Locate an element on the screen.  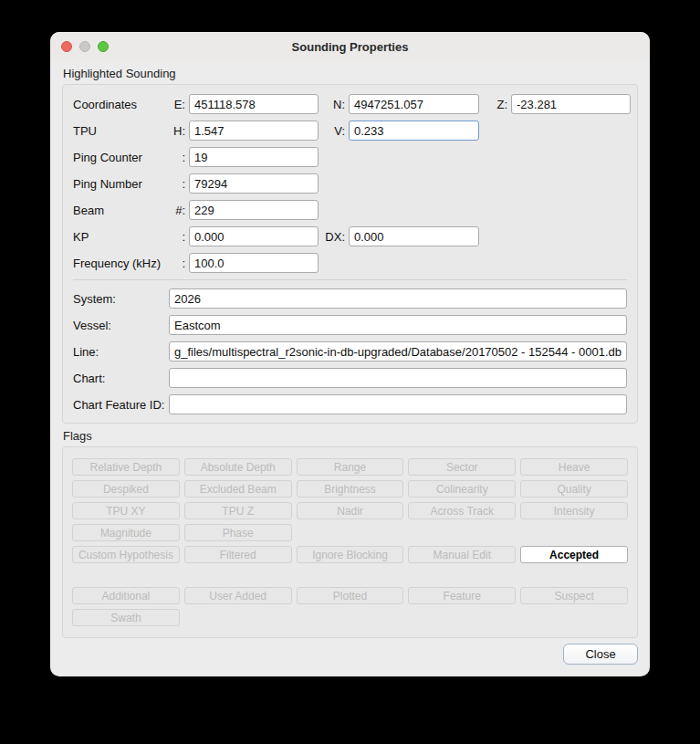
window-title: Sounding Properties is located at coordinates (350, 47).